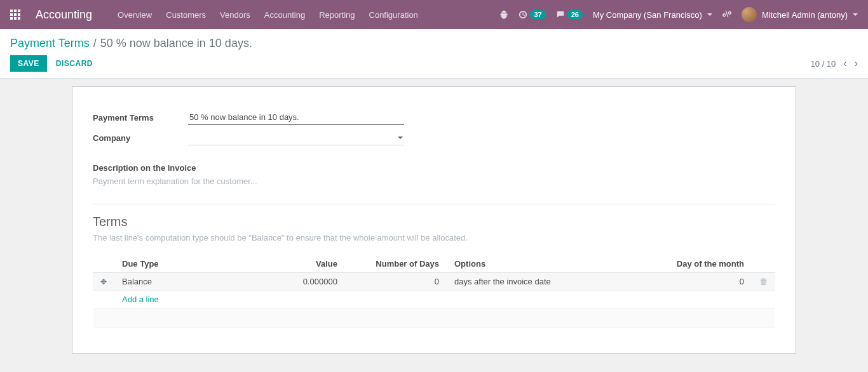  What do you see at coordinates (296, 117) in the screenshot?
I see `payment-terms-input` at bounding box center [296, 117].